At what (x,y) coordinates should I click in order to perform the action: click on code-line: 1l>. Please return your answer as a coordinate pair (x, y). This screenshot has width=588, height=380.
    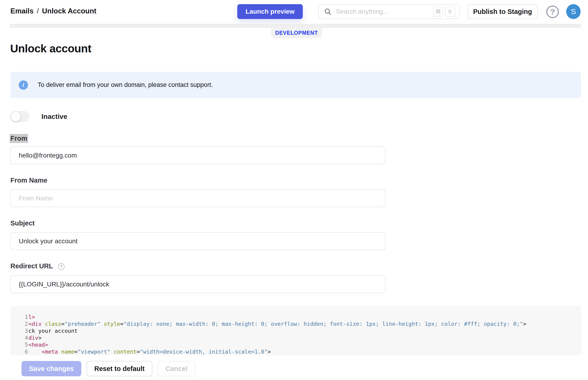
    Looking at the image, I should click on (303, 317).